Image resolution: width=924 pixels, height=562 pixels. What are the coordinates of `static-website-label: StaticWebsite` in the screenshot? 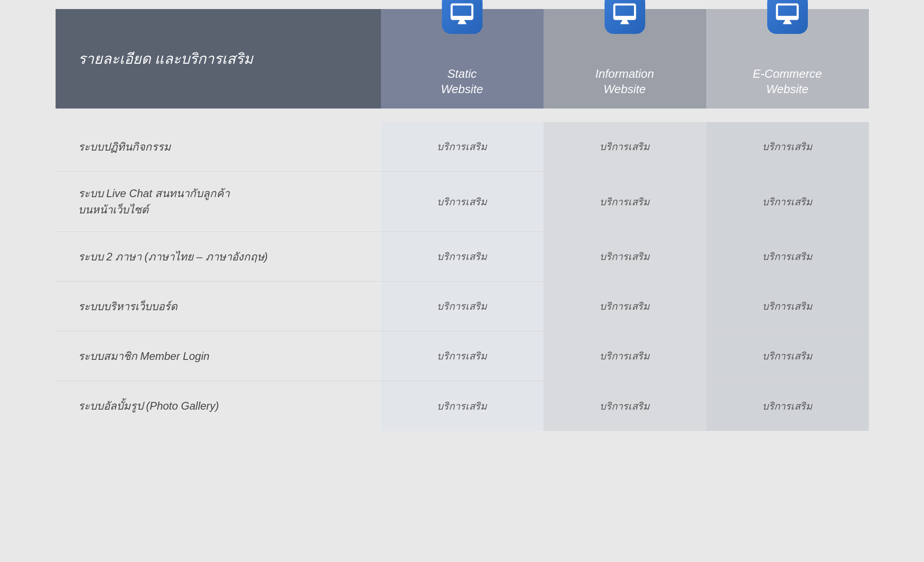 It's located at (462, 82).